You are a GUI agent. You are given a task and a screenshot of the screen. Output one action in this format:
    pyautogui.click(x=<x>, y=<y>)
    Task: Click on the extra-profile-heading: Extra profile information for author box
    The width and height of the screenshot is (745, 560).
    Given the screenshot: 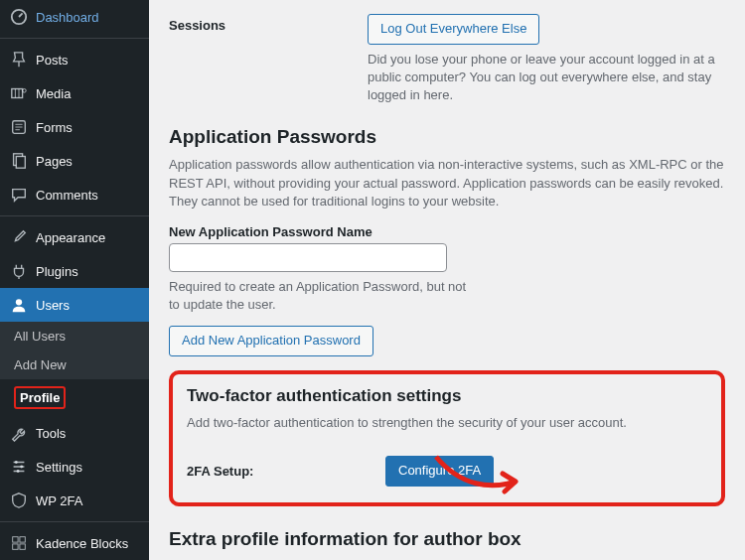 What is the action you would take?
    pyautogui.click(x=447, y=539)
    